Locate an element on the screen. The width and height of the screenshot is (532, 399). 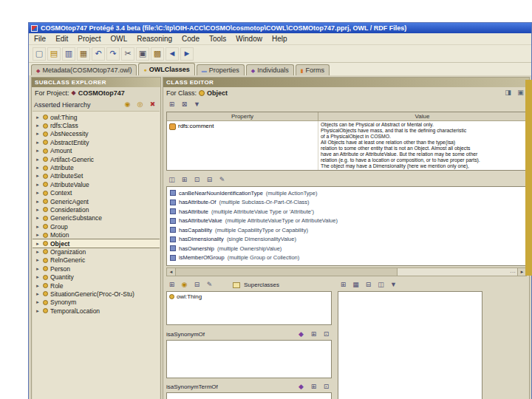
open-project-icon: ▤ is located at coordinates (54, 54).